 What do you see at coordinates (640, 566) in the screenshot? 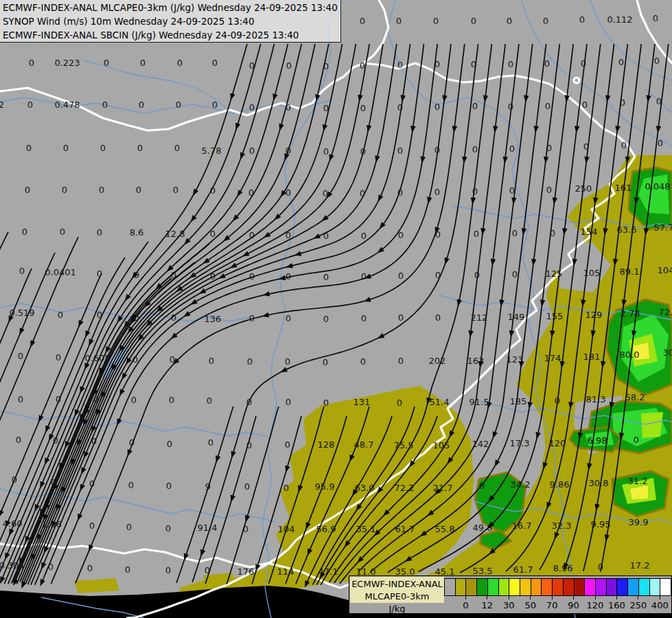
I see `grid-value-label: 17.2` at bounding box center [640, 566].